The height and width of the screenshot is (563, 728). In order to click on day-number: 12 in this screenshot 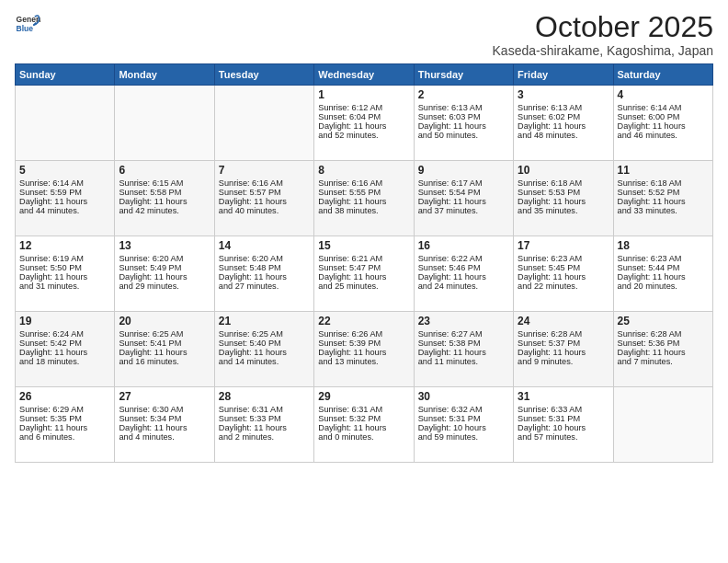, I will do `click(64, 246)`.